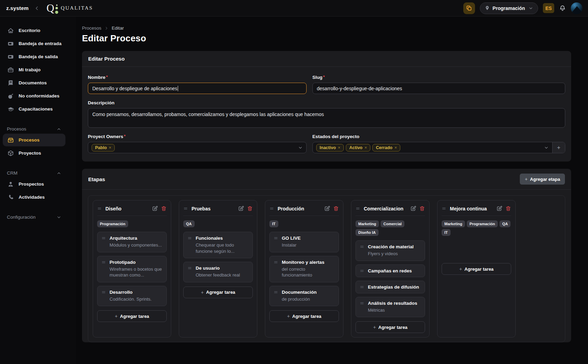 This screenshot has height=364, width=588. What do you see at coordinates (542, 179) in the screenshot?
I see `add-stage-button: + Agregar etapa` at bounding box center [542, 179].